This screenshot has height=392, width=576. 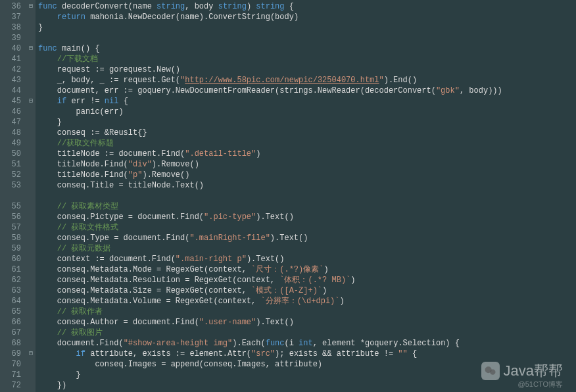 I want to click on wechat-icon, so click(x=491, y=371).